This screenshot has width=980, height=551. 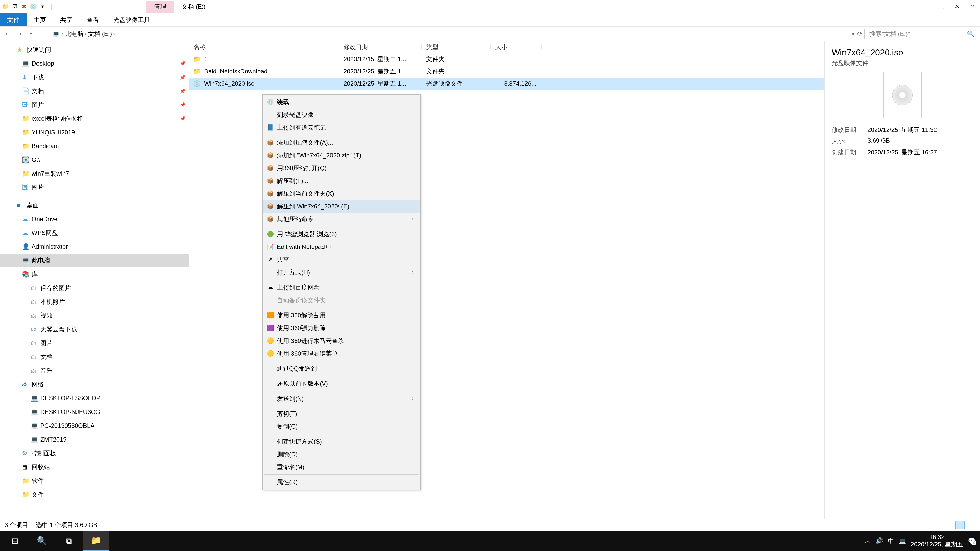 I want to click on tree-item: 📁win7重装win7, so click(x=94, y=174).